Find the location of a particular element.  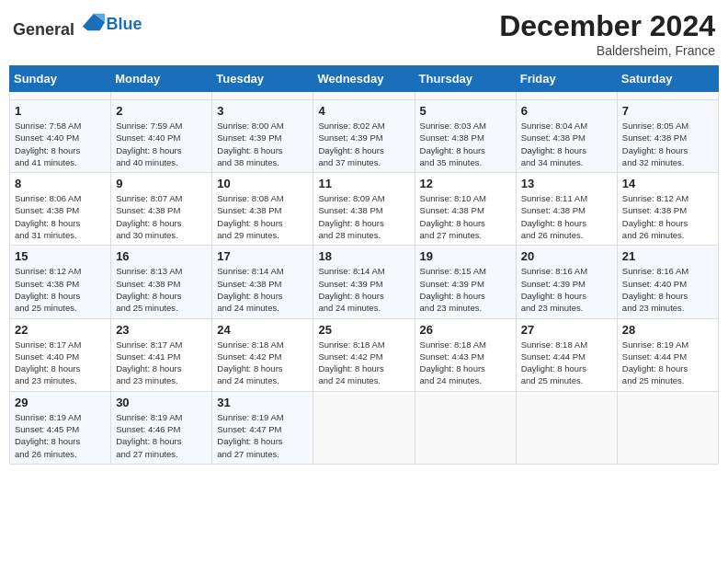

day-number: 28 is located at coordinates (667, 329).